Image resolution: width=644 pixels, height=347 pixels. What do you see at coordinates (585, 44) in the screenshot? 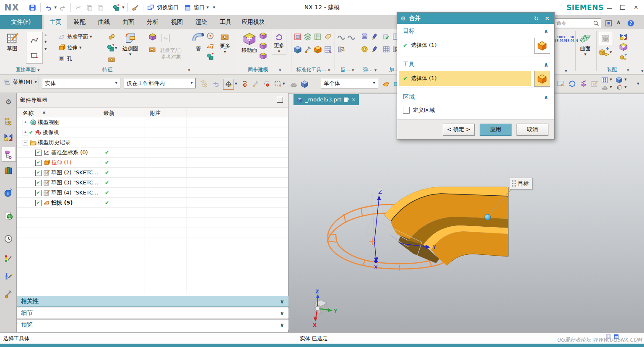
I see `surface-button: 曲面 ▼` at bounding box center [585, 44].